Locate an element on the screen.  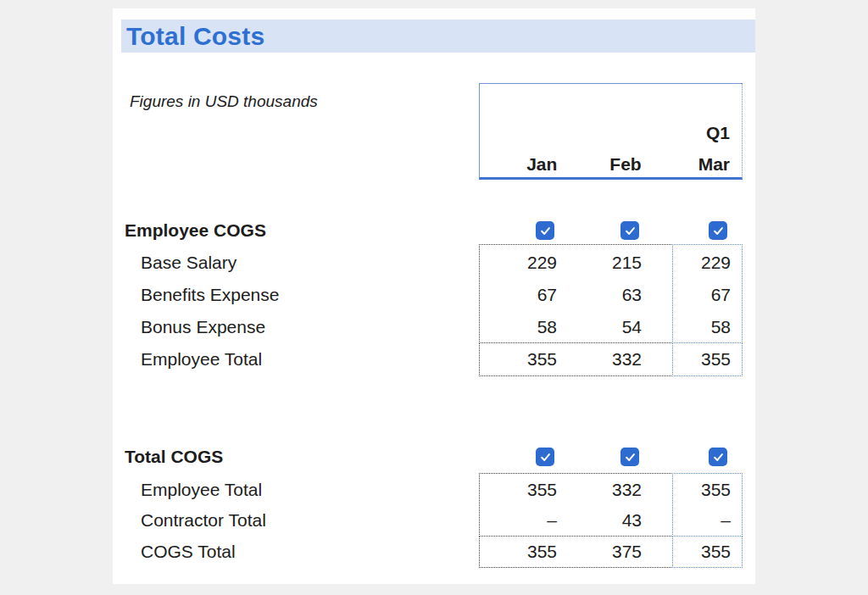
title-band: Total Costs is located at coordinates (438, 36).